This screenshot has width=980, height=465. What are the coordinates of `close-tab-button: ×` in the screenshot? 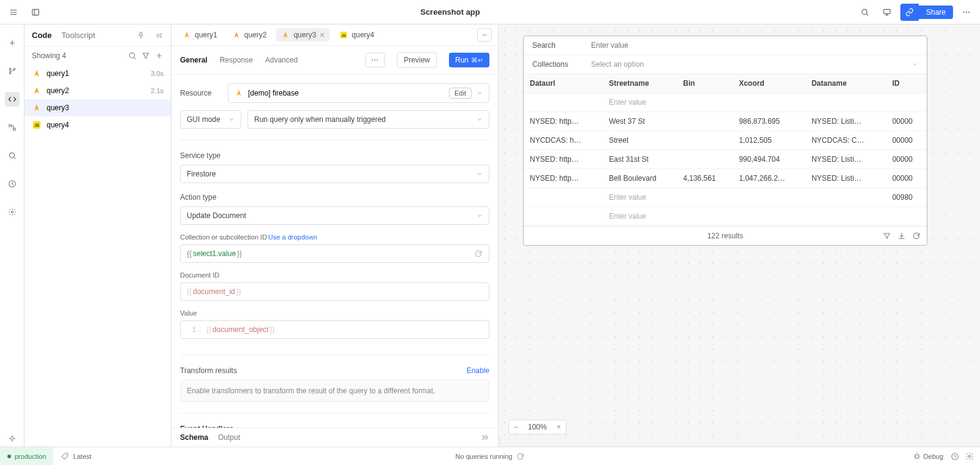 It's located at (322, 35).